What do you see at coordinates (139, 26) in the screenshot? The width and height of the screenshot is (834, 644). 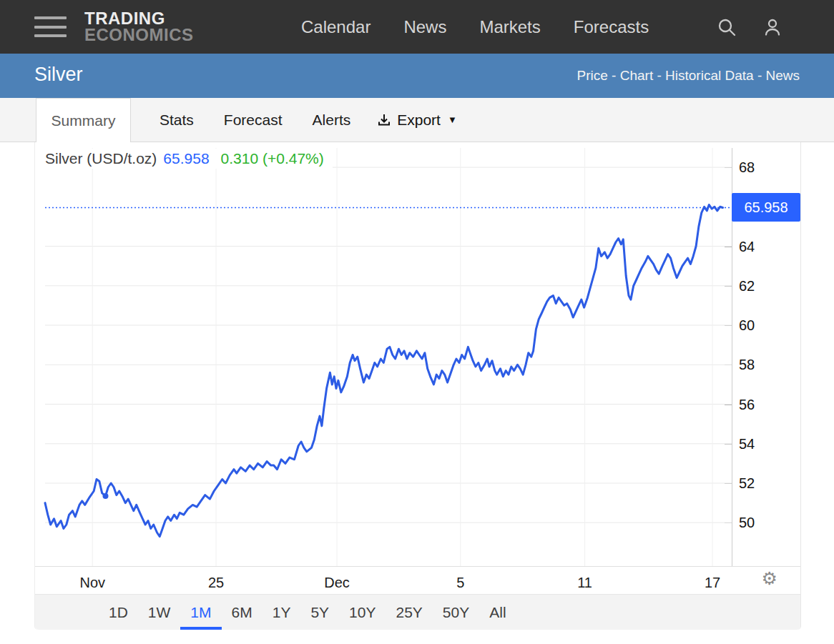 I see `trading-economics-logo: TRADING ECONOMICS` at bounding box center [139, 26].